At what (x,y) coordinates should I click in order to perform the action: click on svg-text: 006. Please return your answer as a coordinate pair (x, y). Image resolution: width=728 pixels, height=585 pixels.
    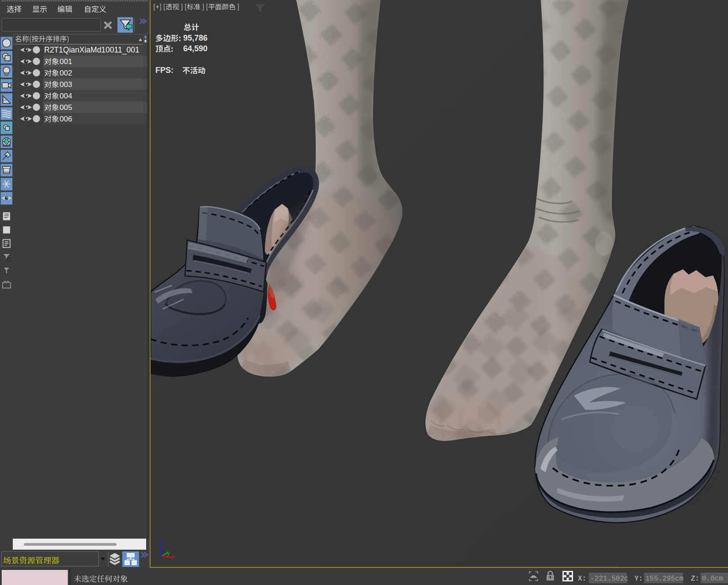
    Looking at the image, I should click on (66, 119).